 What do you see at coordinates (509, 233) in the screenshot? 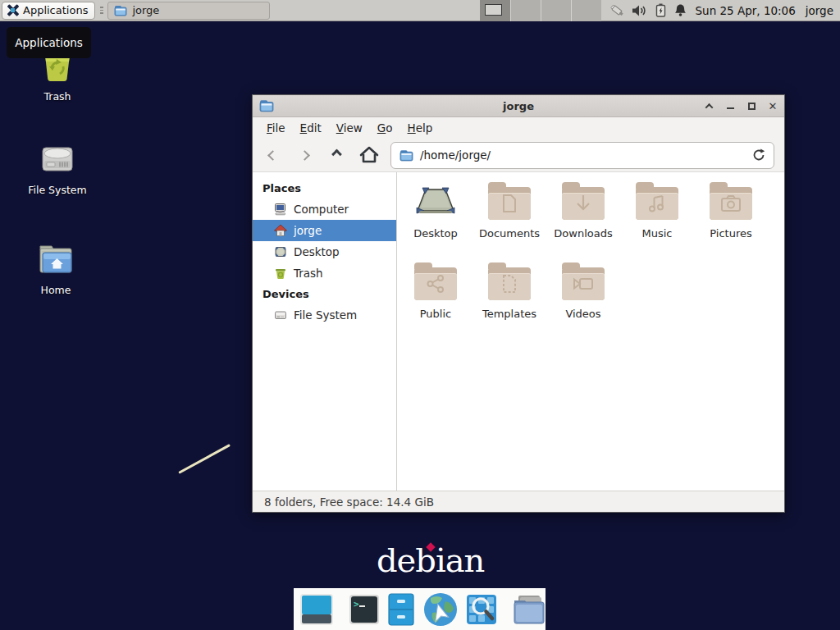
I see `folder-item-label: Documents` at bounding box center [509, 233].